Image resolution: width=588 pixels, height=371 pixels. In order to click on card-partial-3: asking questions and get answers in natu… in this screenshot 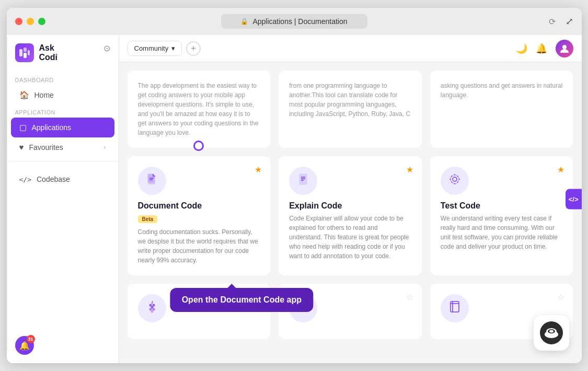, I will do `click(502, 109)`.